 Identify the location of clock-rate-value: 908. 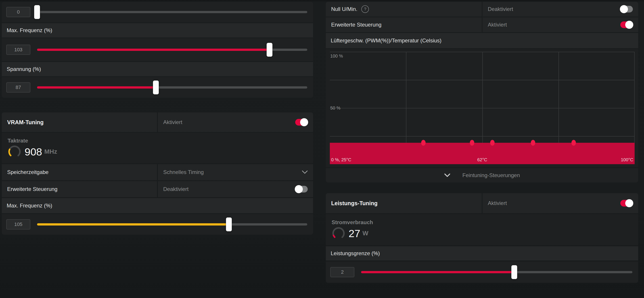
(33, 152).